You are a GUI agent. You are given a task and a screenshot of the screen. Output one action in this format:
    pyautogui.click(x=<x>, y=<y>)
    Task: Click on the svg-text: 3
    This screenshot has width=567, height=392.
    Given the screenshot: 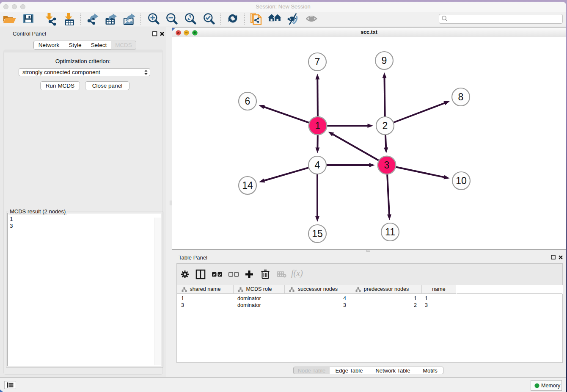 What is the action you would take?
    pyautogui.click(x=387, y=165)
    